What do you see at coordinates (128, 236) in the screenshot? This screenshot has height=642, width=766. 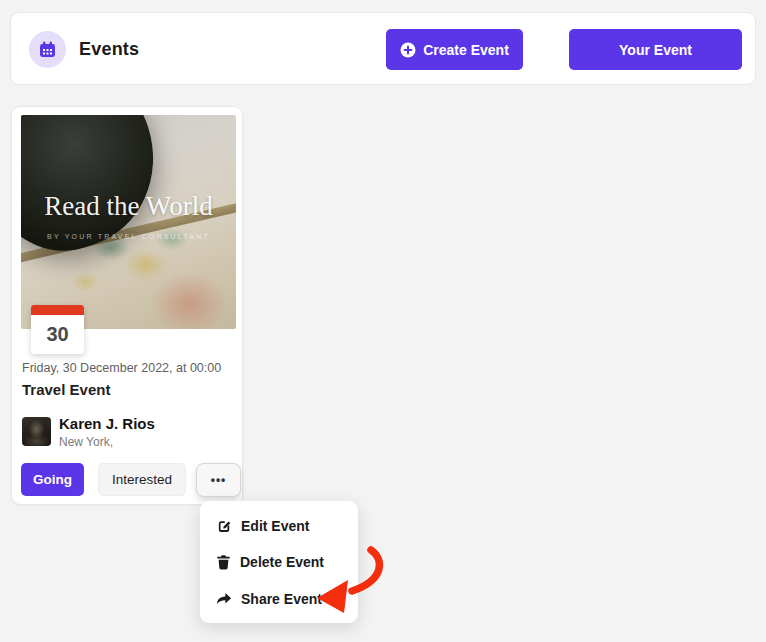 I see `cover-image-subtitle: BY YOUR TRAVEL CONSULTANT` at bounding box center [128, 236].